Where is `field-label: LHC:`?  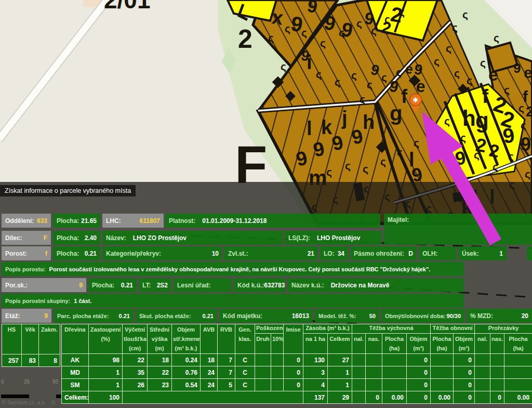 field-label: LHC: is located at coordinates (113, 221).